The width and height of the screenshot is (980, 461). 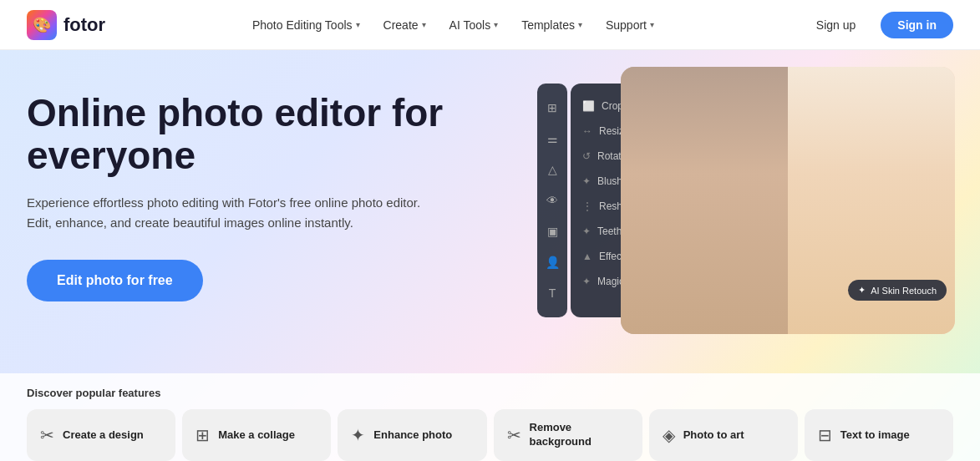 I want to click on nav-label-photo-editing: Photo Editing Tools, so click(x=302, y=25).